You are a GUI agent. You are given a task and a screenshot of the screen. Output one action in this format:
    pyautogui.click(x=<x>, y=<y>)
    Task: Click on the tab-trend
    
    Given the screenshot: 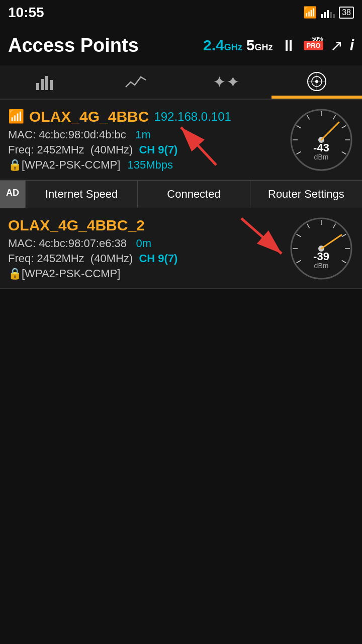 What is the action you would take?
    pyautogui.click(x=136, y=82)
    